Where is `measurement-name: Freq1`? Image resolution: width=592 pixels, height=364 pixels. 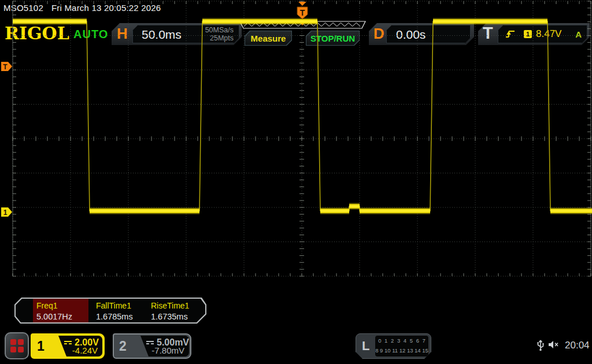 measurement-name: Freq1 is located at coordinates (47, 306).